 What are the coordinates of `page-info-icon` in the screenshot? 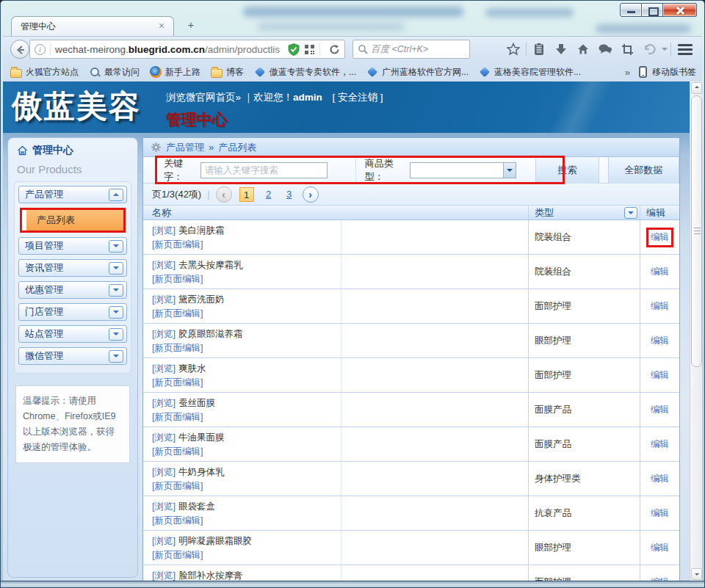 It's located at (40, 50).